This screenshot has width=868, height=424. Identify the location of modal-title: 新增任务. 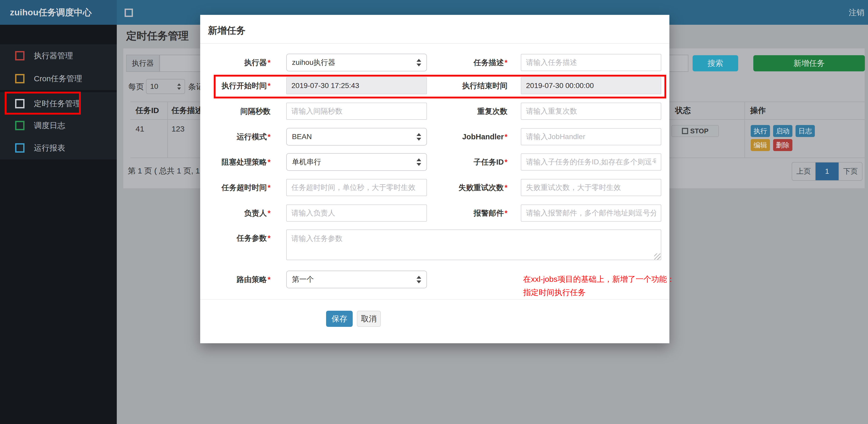
(227, 31).